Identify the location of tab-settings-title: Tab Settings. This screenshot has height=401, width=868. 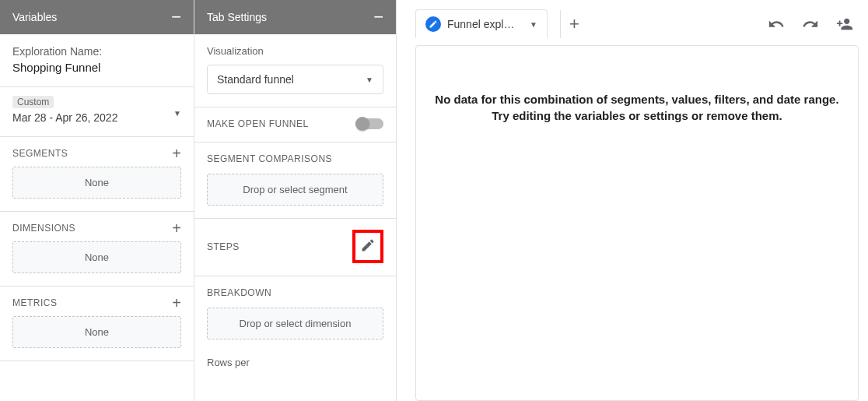
(236, 17).